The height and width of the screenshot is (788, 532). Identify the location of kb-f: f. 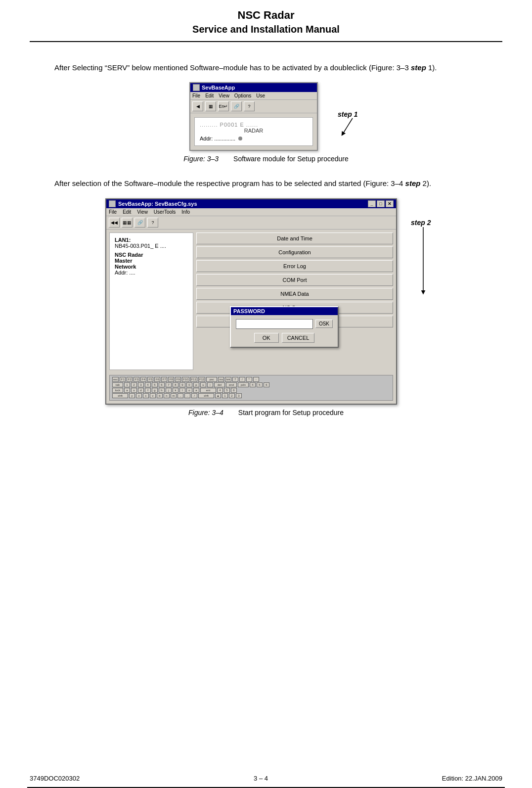
(148, 390).